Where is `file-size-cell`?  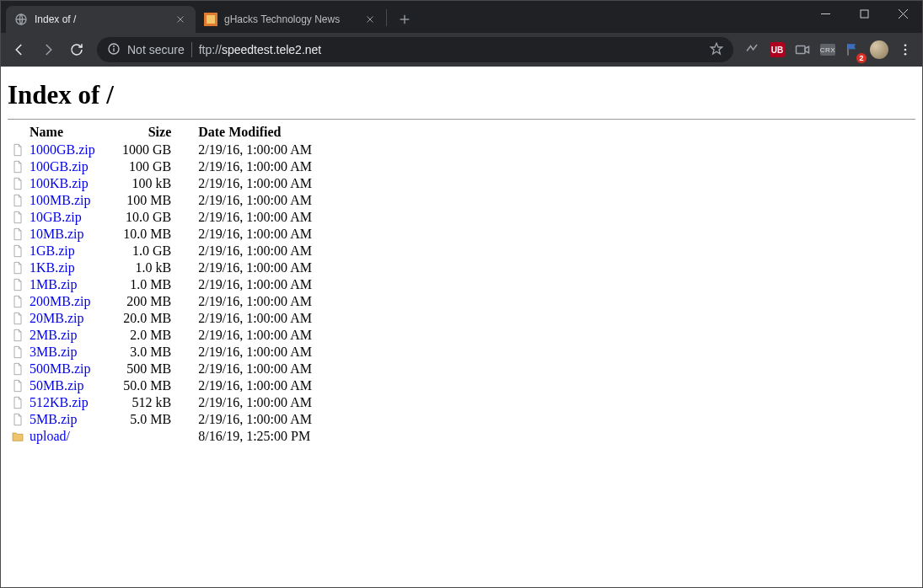
file-size-cell is located at coordinates (157, 436).